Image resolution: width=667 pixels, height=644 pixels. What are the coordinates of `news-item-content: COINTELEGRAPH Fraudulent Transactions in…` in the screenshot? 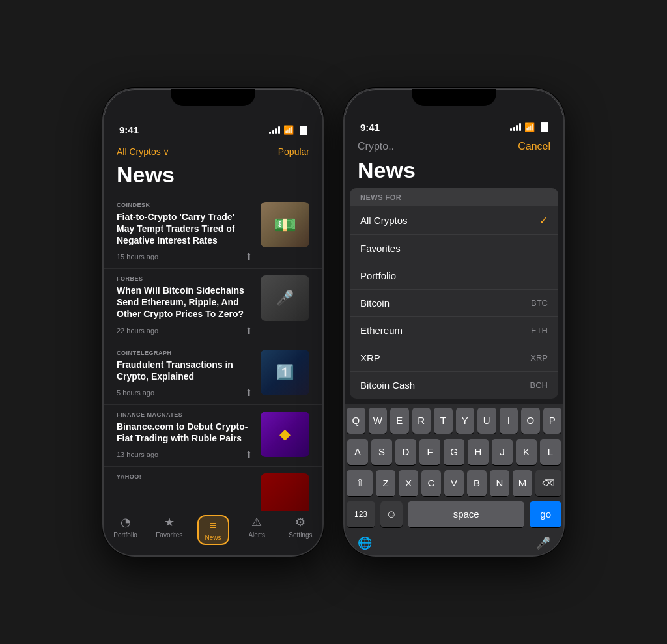 It's located at (185, 374).